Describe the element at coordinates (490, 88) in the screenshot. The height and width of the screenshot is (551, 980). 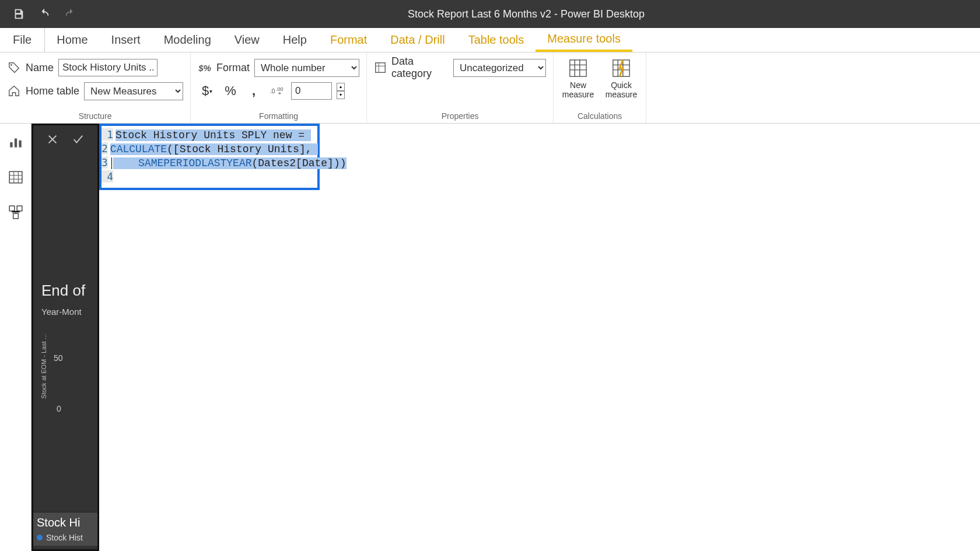
I see `ribbon-body: Name Home table New Measures Structure $…` at that location.